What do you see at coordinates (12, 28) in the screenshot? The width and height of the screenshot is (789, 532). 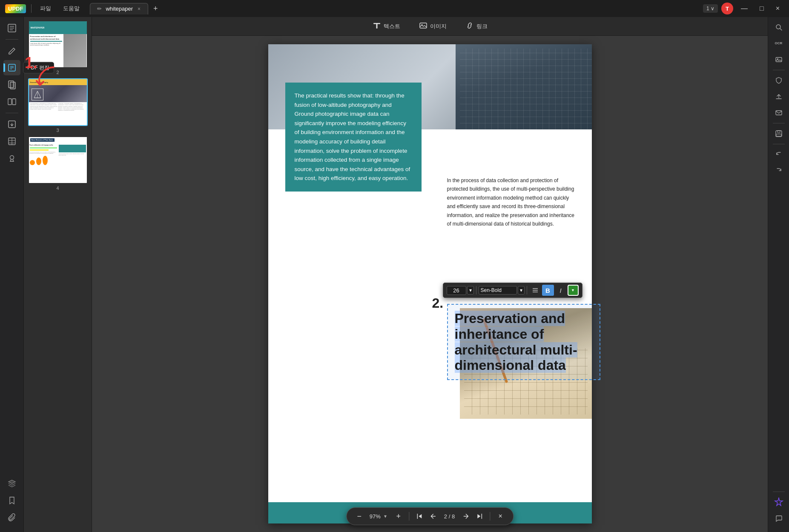 I see `sidebar-reader-icon` at bounding box center [12, 28].